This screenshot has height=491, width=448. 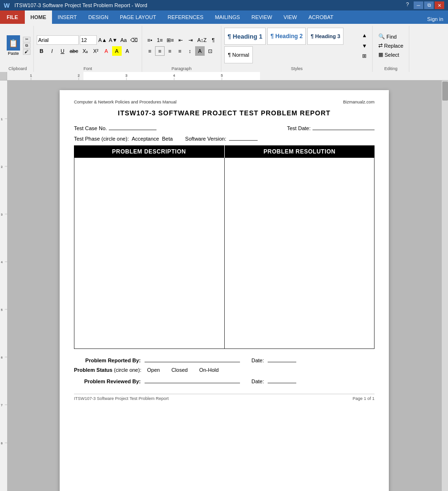 What do you see at coordinates (4, 286) in the screenshot?
I see `left-ruler: 1 2 3 4 5 6 7 8` at bounding box center [4, 286].